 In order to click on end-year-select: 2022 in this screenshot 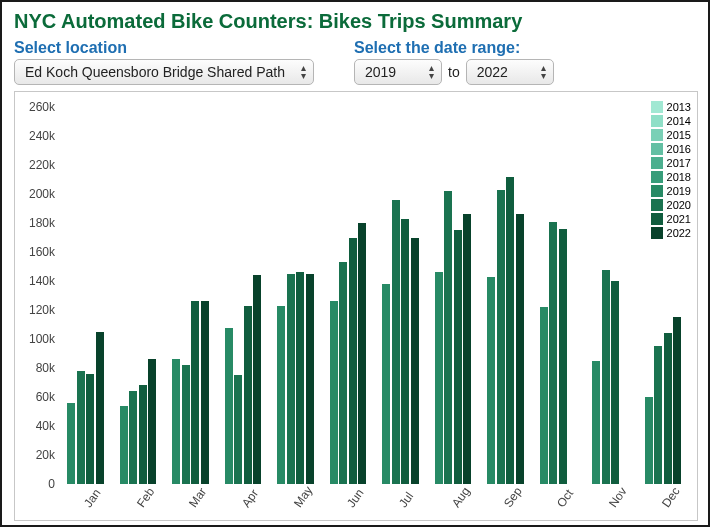, I will do `click(510, 72)`.